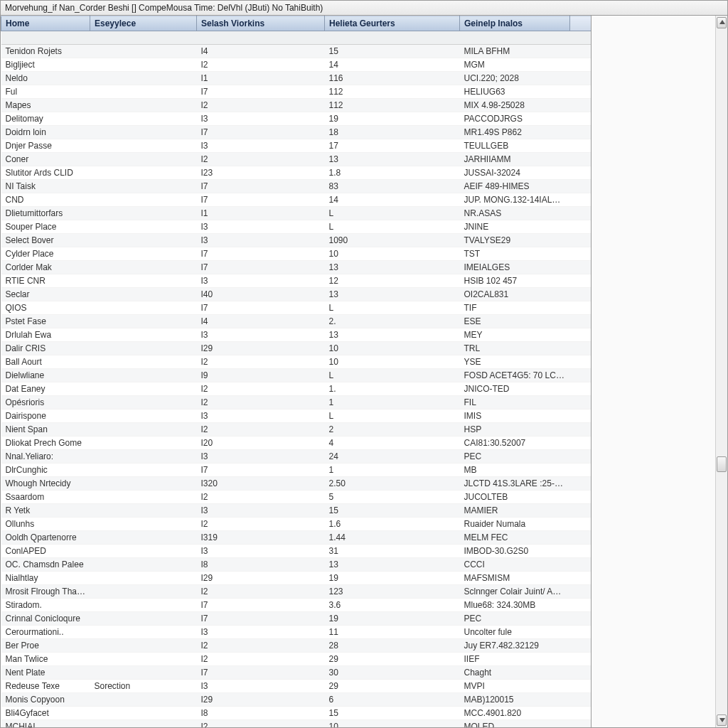 This screenshot has width=728, height=728. I want to click on table-row: FulI7112HELIUG63, so click(296, 92).